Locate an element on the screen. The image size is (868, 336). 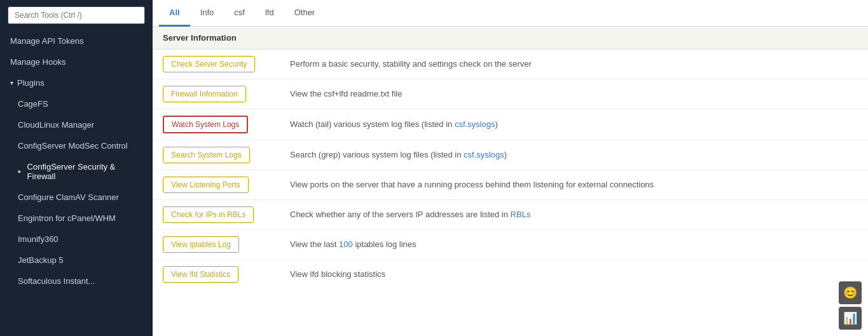
view-listening-ports-button: View Listening Ports is located at coordinates (206, 185).